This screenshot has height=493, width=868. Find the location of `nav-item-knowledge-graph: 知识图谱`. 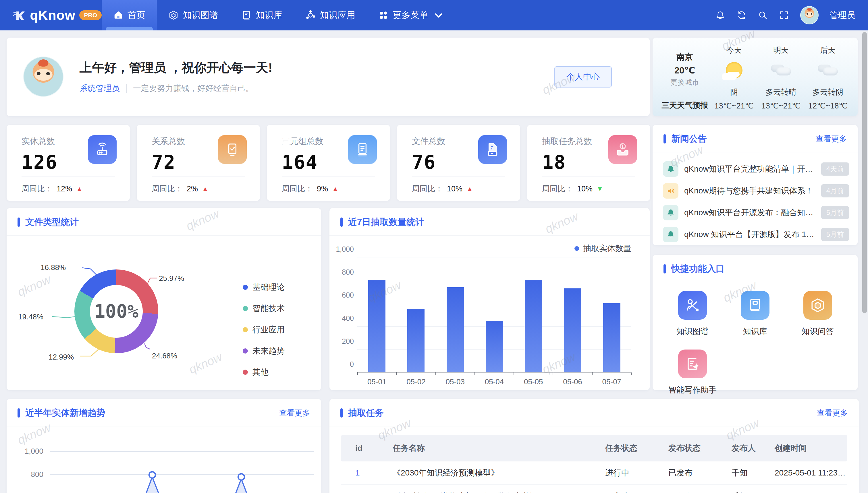

nav-item-knowledge-graph: 知识图谱 is located at coordinates (193, 15).